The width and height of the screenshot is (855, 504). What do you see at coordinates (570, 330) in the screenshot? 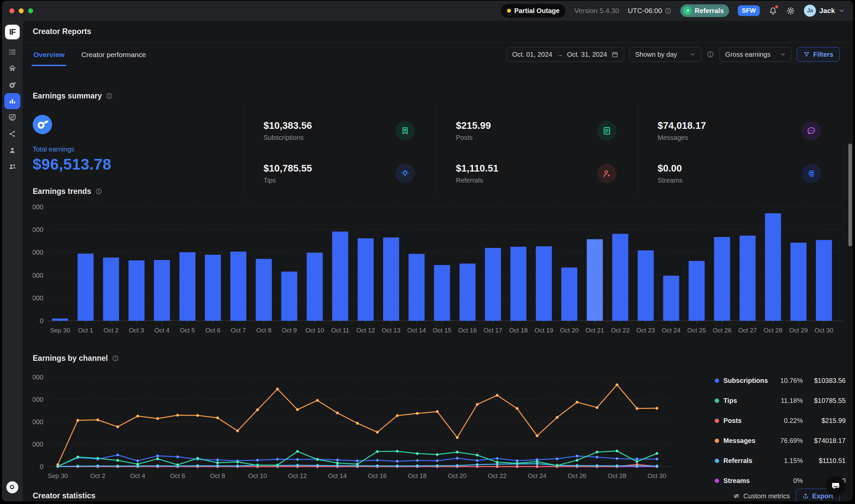
I see `svg-text: Oct 20` at bounding box center [570, 330].